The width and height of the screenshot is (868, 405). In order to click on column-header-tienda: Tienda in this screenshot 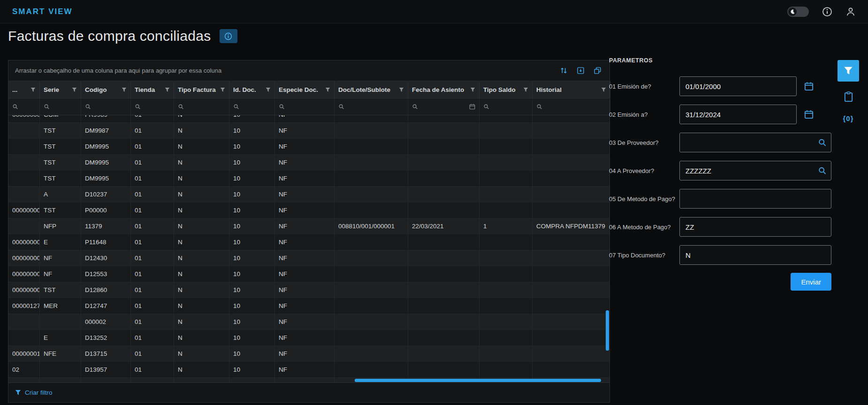, I will do `click(152, 90)`.